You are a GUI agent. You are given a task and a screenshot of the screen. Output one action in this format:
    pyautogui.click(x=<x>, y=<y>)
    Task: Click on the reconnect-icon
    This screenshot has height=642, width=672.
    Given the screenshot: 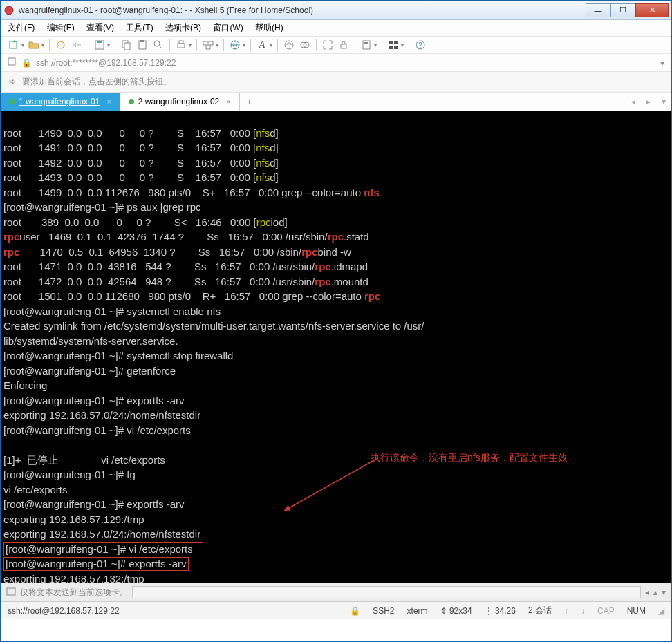 What is the action you would take?
    pyautogui.click(x=61, y=45)
    